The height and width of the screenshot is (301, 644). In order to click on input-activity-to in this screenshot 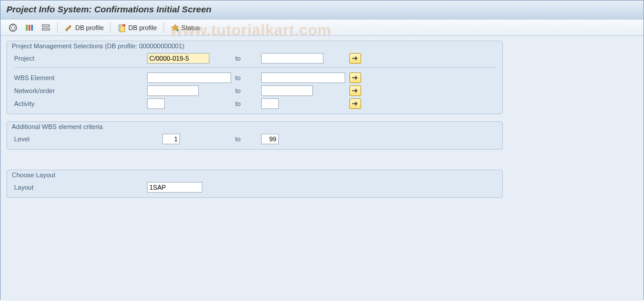, I will do `click(270, 104)`.